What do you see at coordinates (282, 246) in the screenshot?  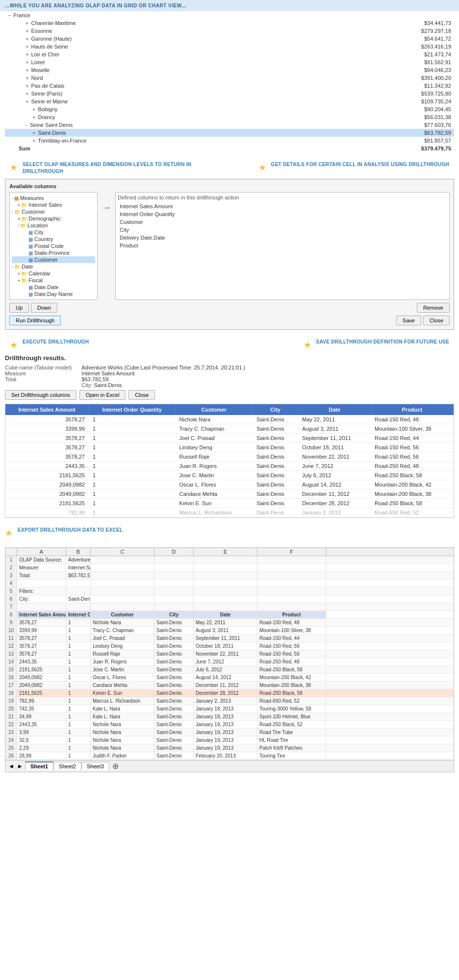 I see `defined-columns-panel: Defined columns to return in this drillt…` at bounding box center [282, 246].